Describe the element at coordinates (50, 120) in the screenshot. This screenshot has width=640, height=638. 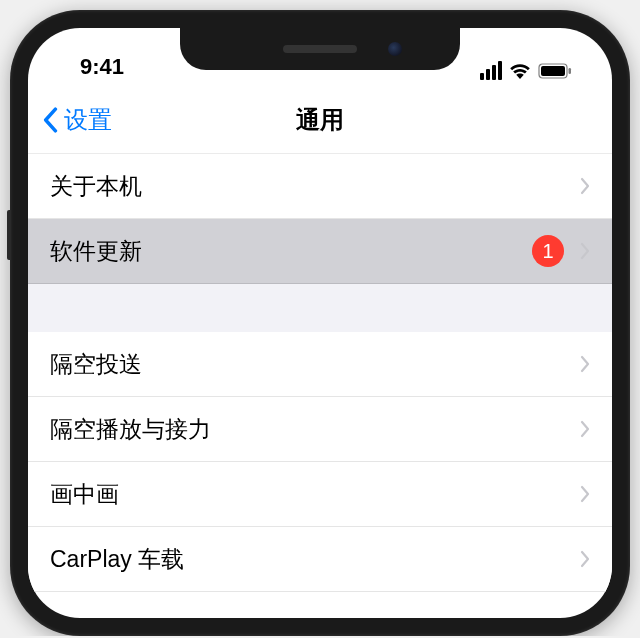
I see `chevron-left-icon` at that location.